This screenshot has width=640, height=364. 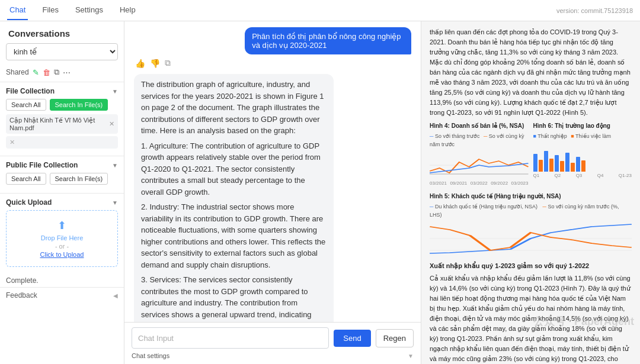 I want to click on file-item: Cập Nhật Kinh Tế Vĩ Mô Việt Nam.pdf ✕, so click(x=62, y=124).